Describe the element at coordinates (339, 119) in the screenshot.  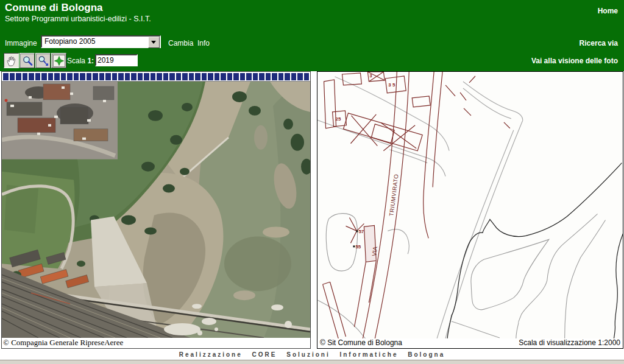
I see `map-number-25: 25` at that location.